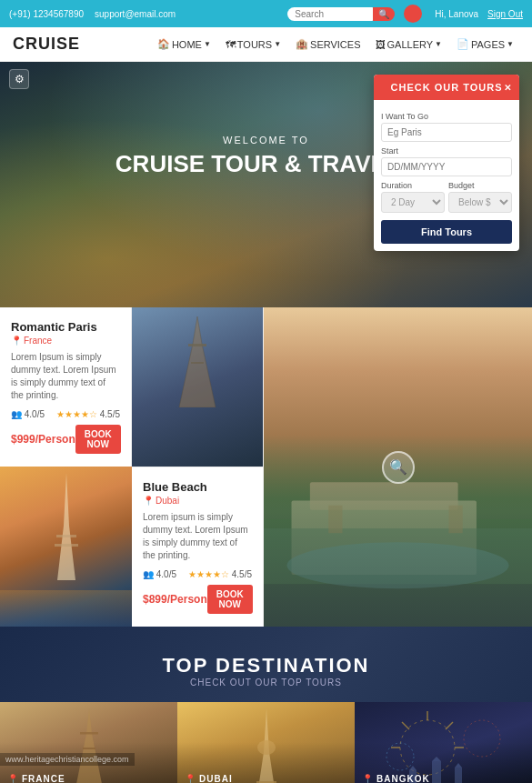 The width and height of the screenshot is (532, 783). What do you see at coordinates (333, 15) in the screenshot?
I see `search-input` at bounding box center [333, 15].